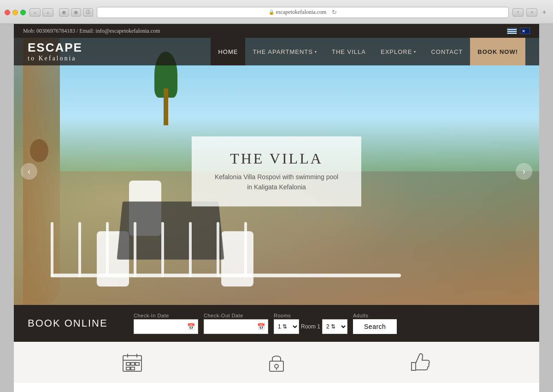 This screenshot has width=553, height=392. I want to click on rooms-select-wrap: 1 ⇅ 2 ⇅ 3 ⇅ Room 1 1 ⇅ 2 ⇅ 3 ⇅, so click(311, 327).